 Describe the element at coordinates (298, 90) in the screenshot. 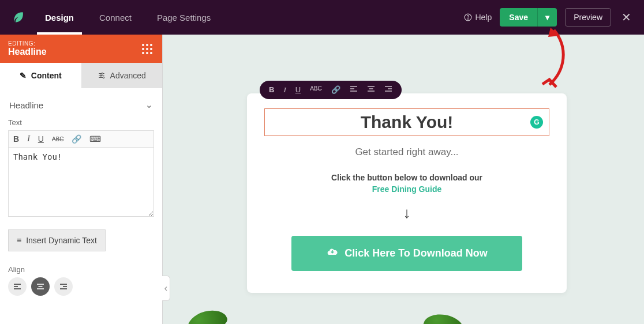

I see `float-underline-icon: U` at that location.